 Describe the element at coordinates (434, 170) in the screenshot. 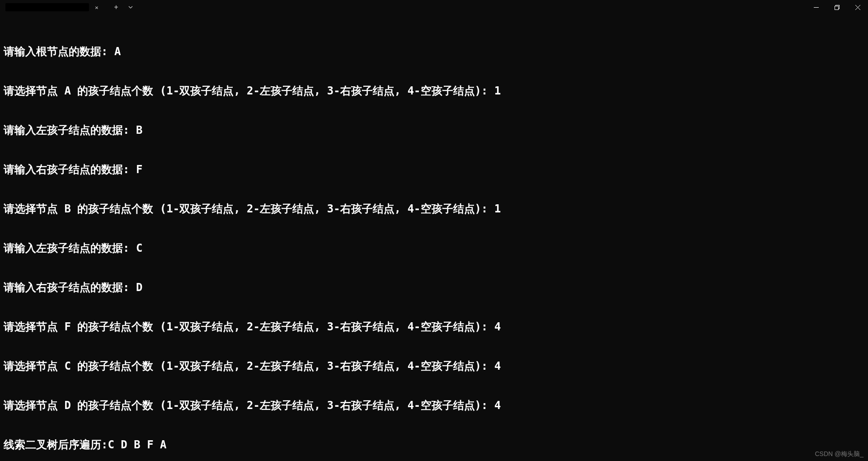

I see `terminal-line: 请输入右孩子结点的数据: F` at that location.